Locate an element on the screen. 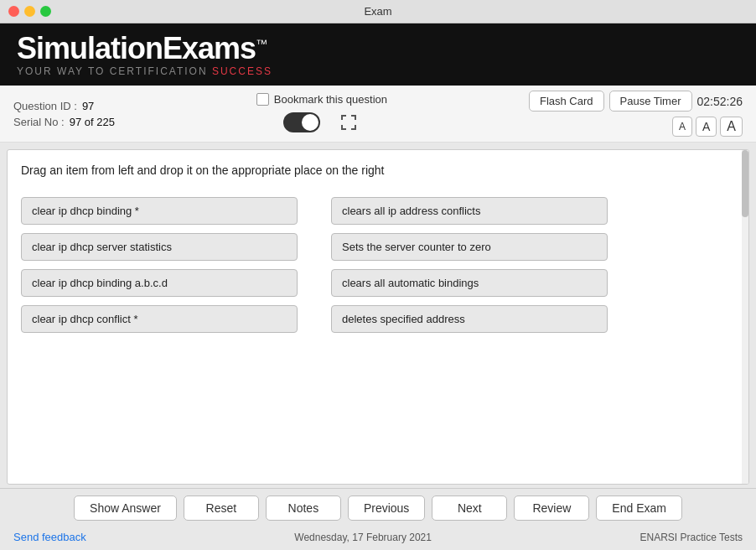 The height and width of the screenshot is (550, 756). scrollbar-track is located at coordinates (745, 317).